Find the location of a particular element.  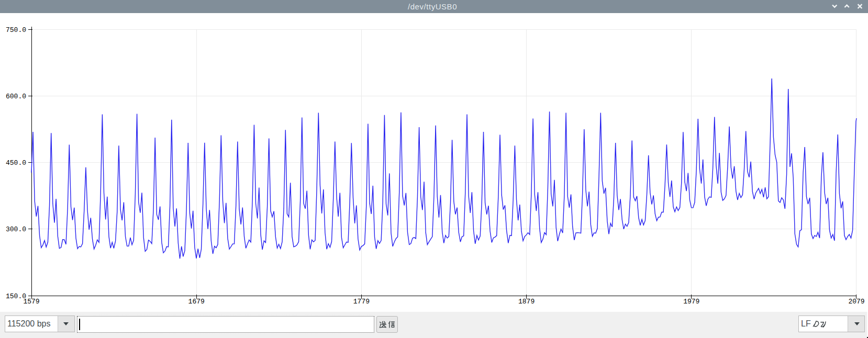

svg-text: 1879 is located at coordinates (527, 301).